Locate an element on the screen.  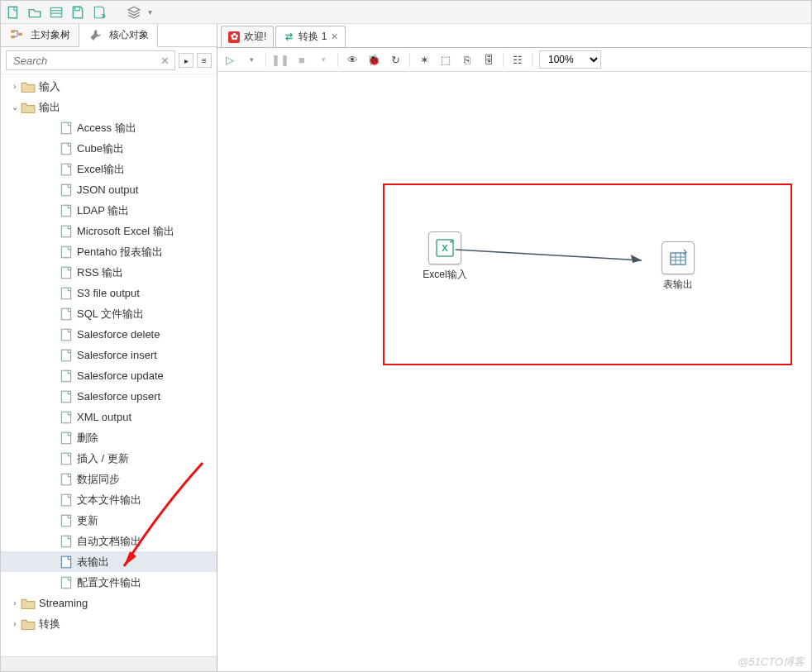
svg-text: X is located at coordinates (445, 248).